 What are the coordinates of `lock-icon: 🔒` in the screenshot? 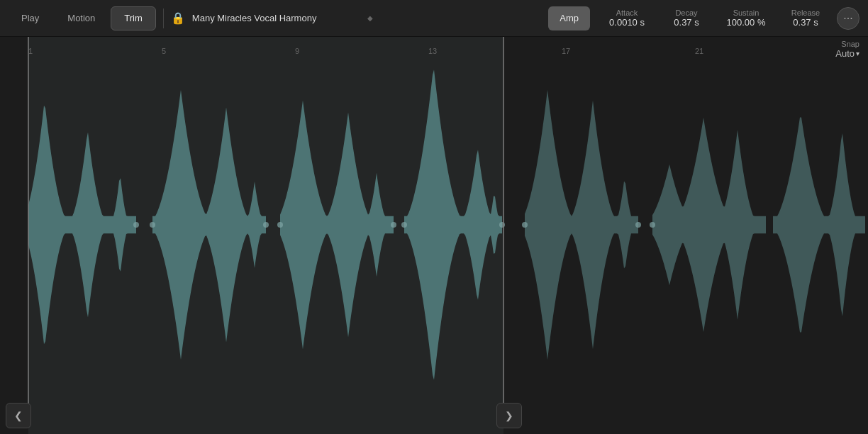 It's located at (178, 18).